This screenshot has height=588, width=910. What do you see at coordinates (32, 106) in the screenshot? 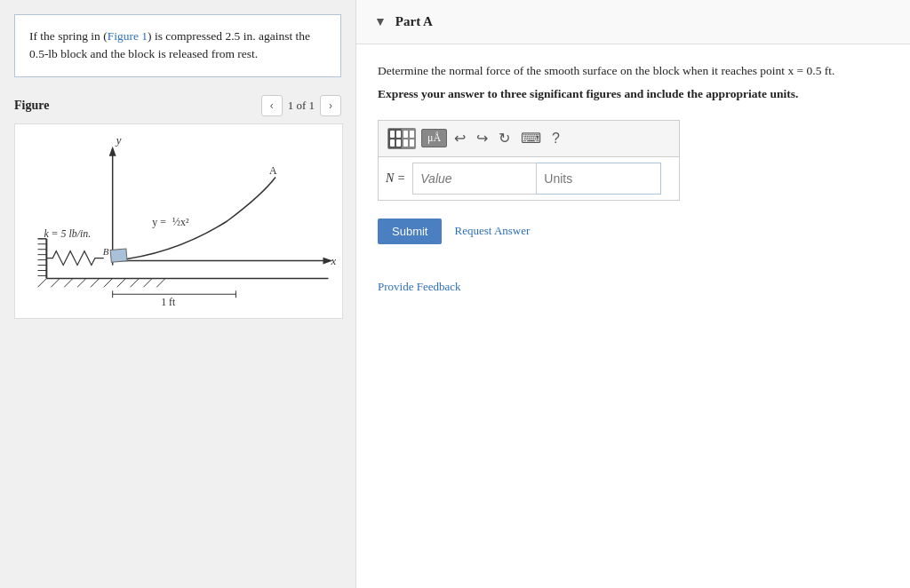
I see `figure-label: Figure` at bounding box center [32, 106].